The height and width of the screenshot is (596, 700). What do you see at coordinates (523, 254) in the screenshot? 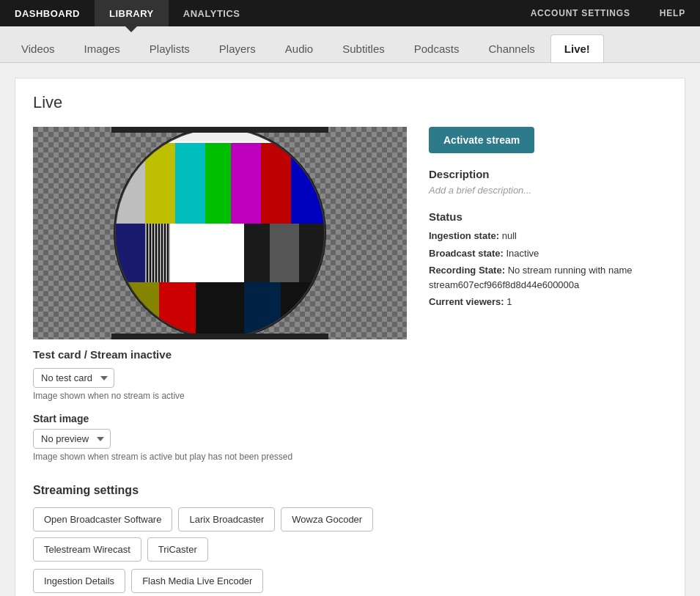
I see `broadcast-value: Inactive` at bounding box center [523, 254].